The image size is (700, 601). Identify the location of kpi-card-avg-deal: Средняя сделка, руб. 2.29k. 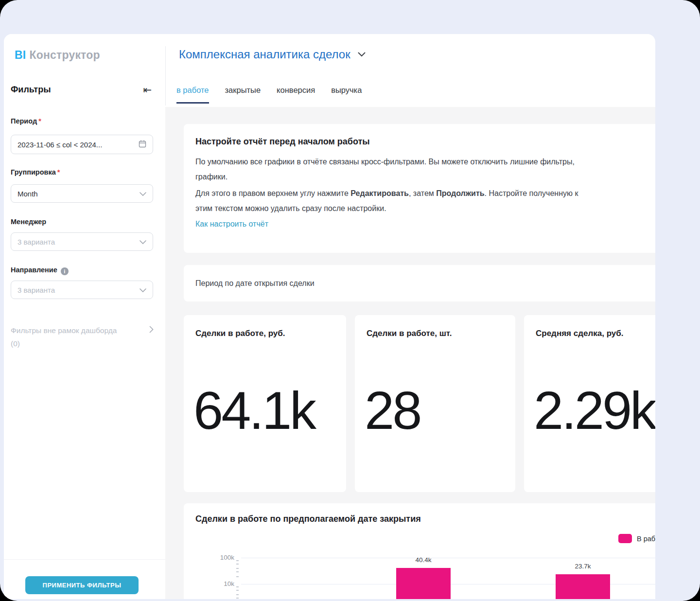
(590, 404).